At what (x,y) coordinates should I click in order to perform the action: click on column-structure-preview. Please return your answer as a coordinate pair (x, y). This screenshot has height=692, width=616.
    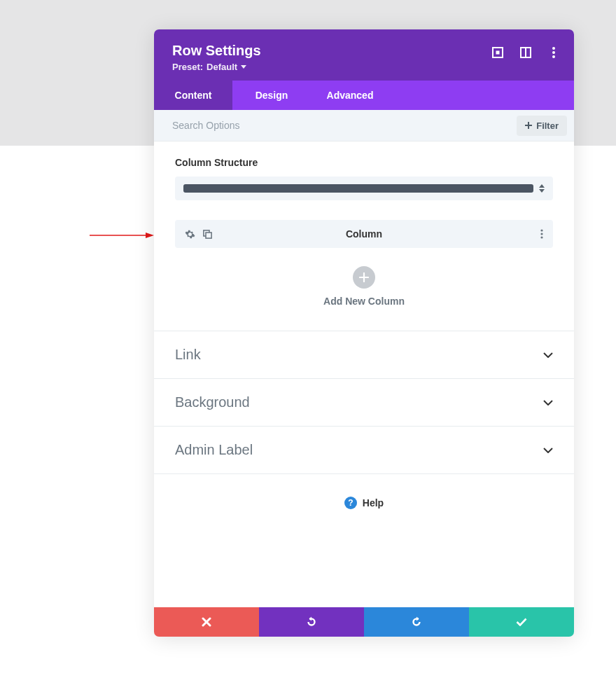
    Looking at the image, I should click on (358, 188).